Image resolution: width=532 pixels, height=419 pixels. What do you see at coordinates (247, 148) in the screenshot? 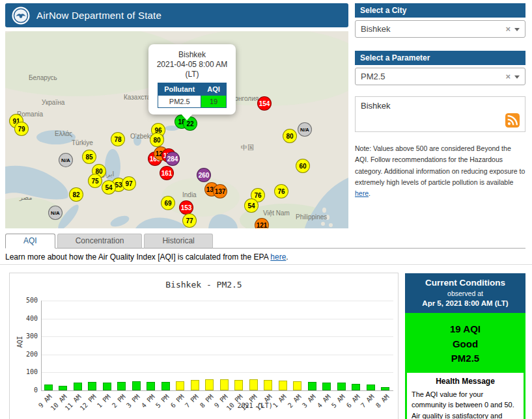
I see `map-country-label: 中国` at bounding box center [247, 148].